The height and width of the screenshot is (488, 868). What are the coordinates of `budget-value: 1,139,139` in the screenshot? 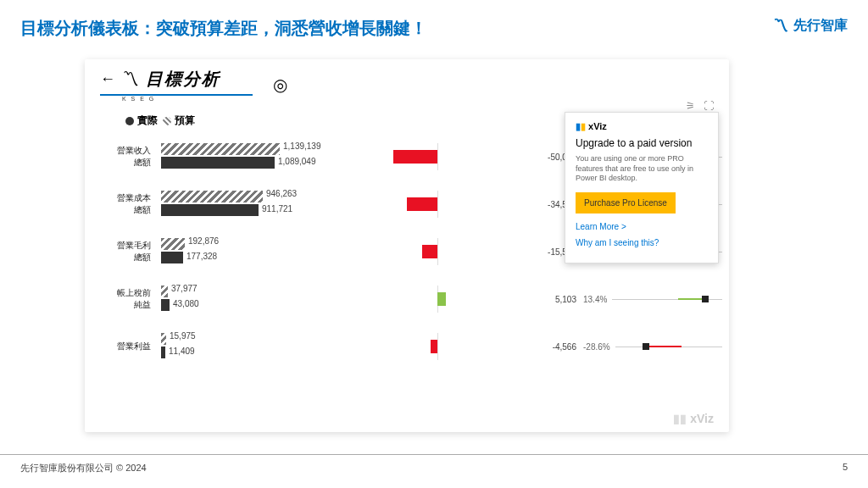 It's located at (302, 146).